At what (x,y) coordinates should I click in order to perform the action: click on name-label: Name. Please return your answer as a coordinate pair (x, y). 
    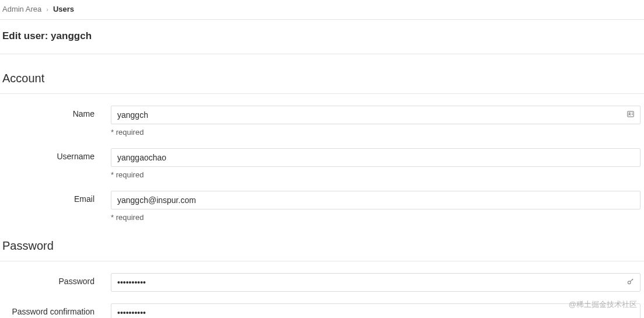
    Looking at the image, I should click on (55, 112).